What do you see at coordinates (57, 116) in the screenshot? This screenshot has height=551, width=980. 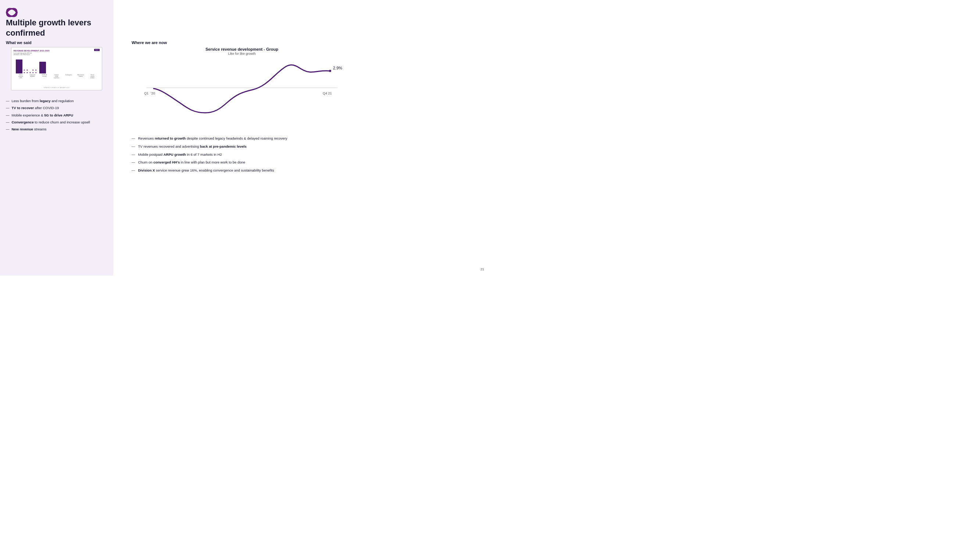 I see `bullets-left: — Less burden from legacy and regulation…` at bounding box center [57, 116].